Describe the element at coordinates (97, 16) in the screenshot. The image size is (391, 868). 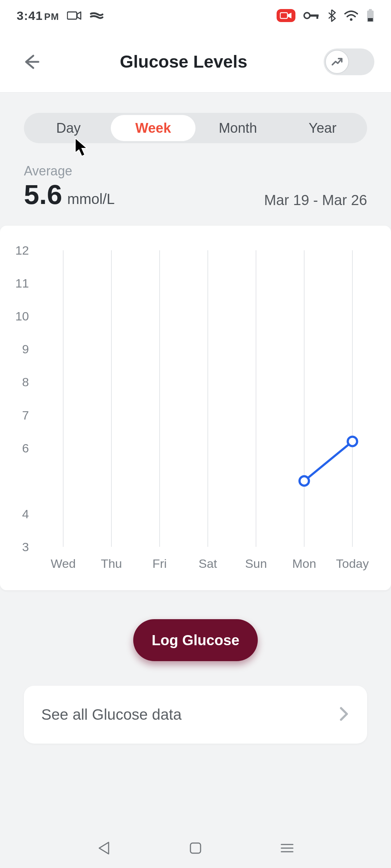
I see `cast-icon` at that location.